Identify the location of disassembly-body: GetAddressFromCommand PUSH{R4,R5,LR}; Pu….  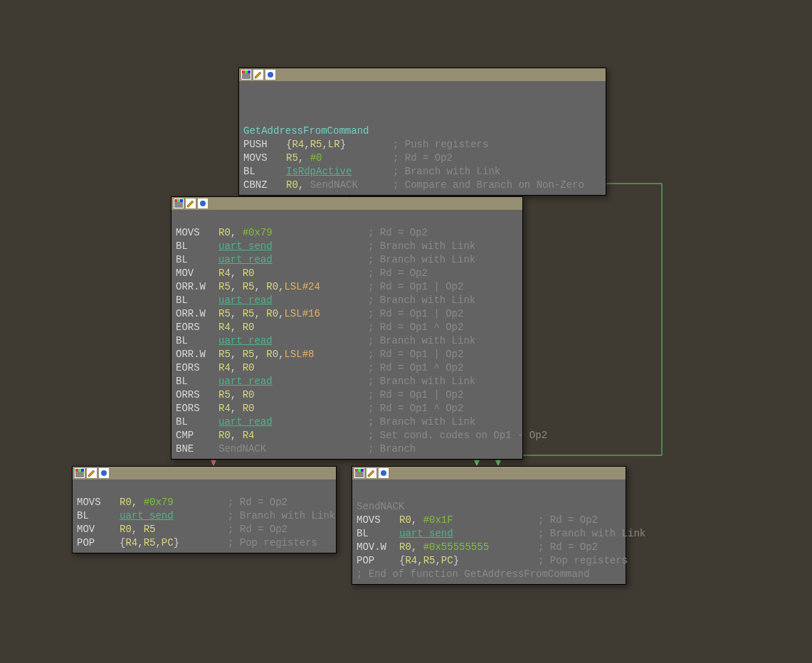
(423, 138).